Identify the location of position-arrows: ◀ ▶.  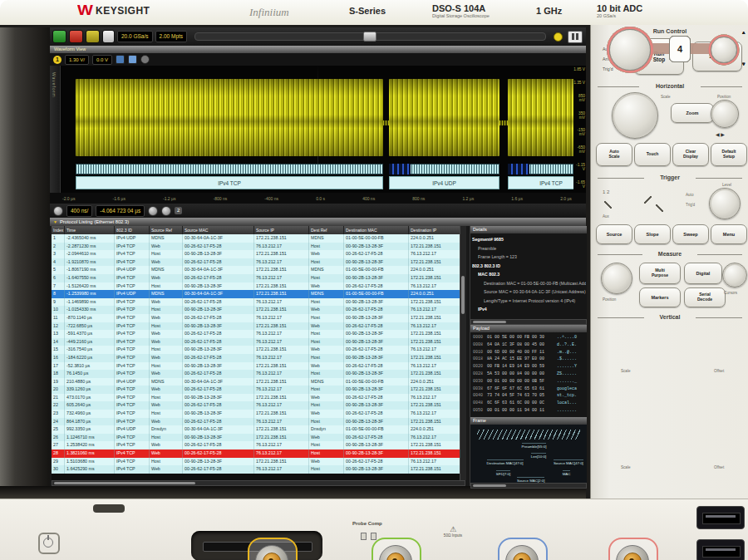
(720, 135).